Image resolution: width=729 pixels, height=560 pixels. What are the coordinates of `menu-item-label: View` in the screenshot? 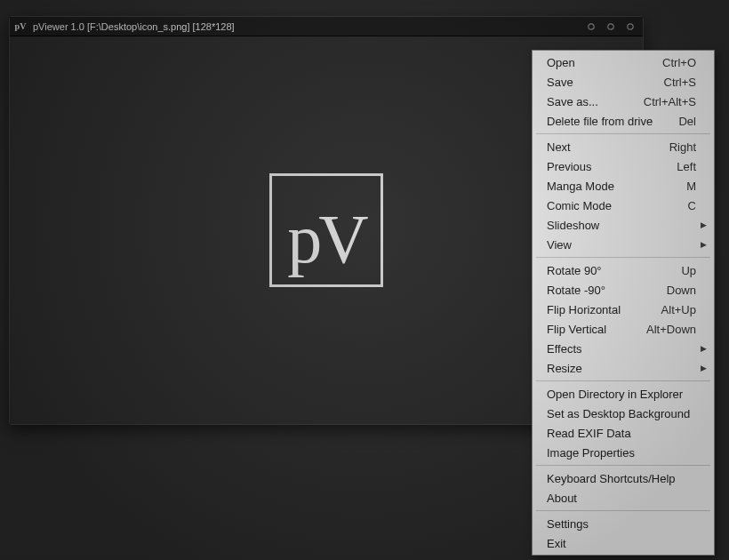 It's located at (621, 245).